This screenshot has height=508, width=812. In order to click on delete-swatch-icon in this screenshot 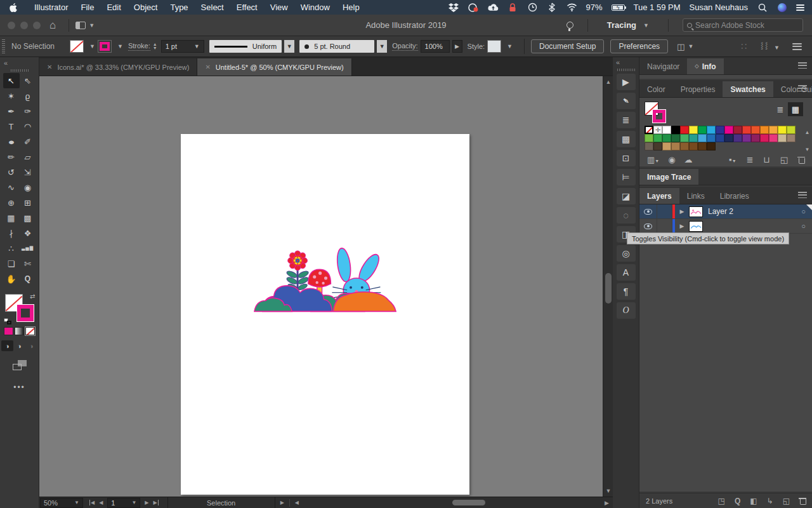, I will do `click(801, 160)`.